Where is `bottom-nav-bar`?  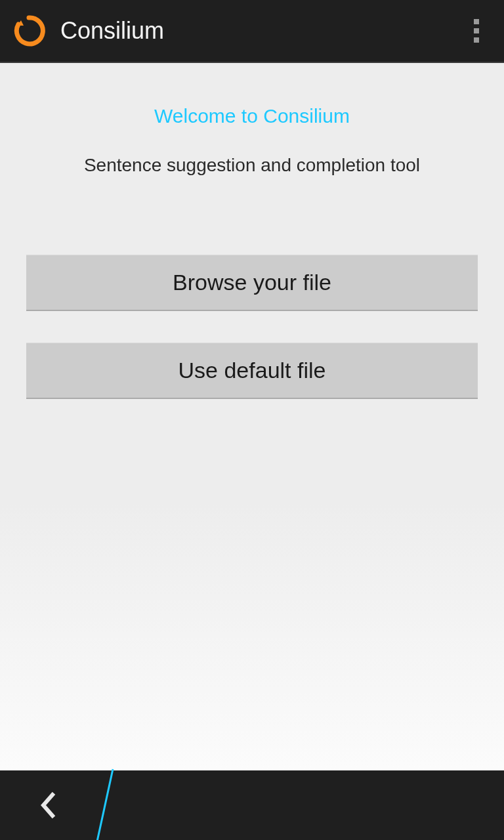 bottom-nav-bar is located at coordinates (252, 805).